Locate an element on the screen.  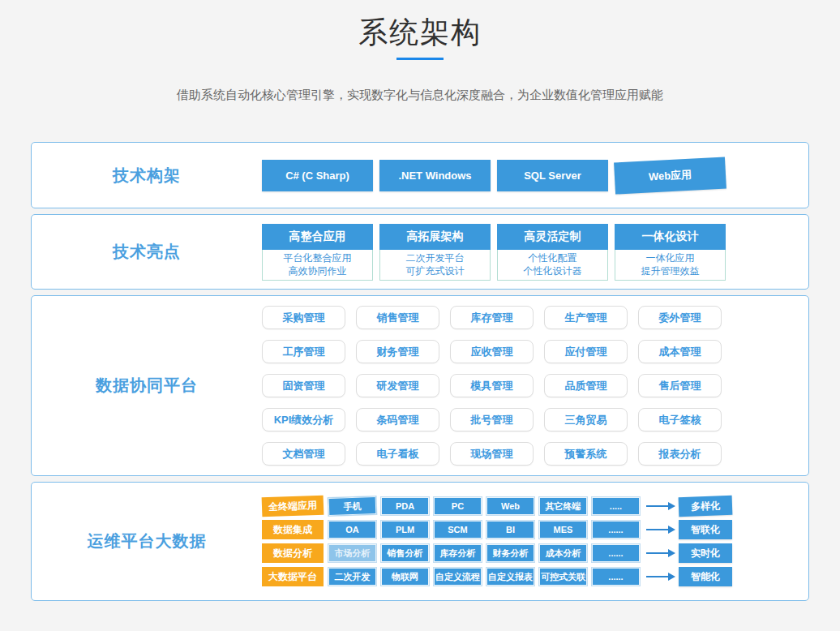
bigdata-result-tag: 实时化 is located at coordinates (705, 553).